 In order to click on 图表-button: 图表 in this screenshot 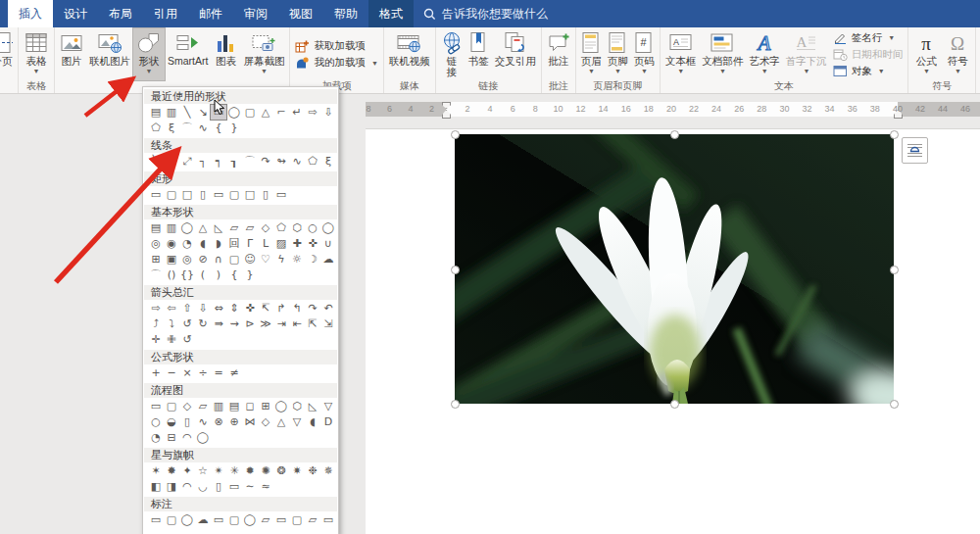, I will do `click(225, 55)`.